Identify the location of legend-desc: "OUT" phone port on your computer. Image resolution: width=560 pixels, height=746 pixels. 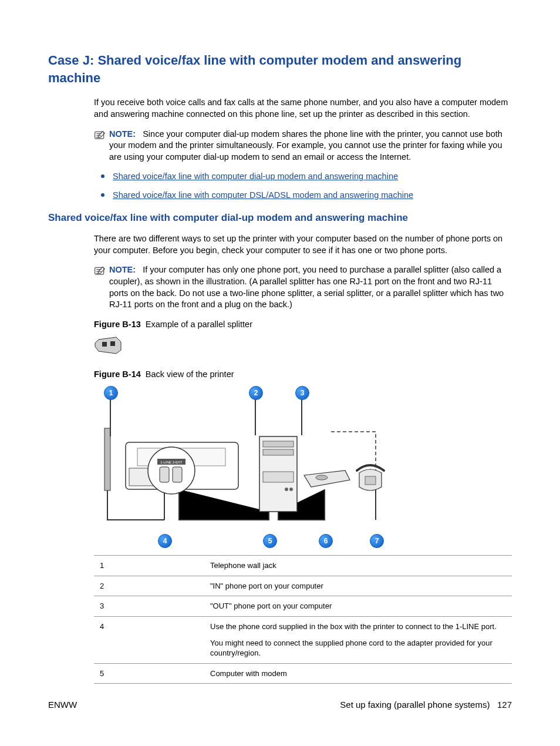
(358, 606).